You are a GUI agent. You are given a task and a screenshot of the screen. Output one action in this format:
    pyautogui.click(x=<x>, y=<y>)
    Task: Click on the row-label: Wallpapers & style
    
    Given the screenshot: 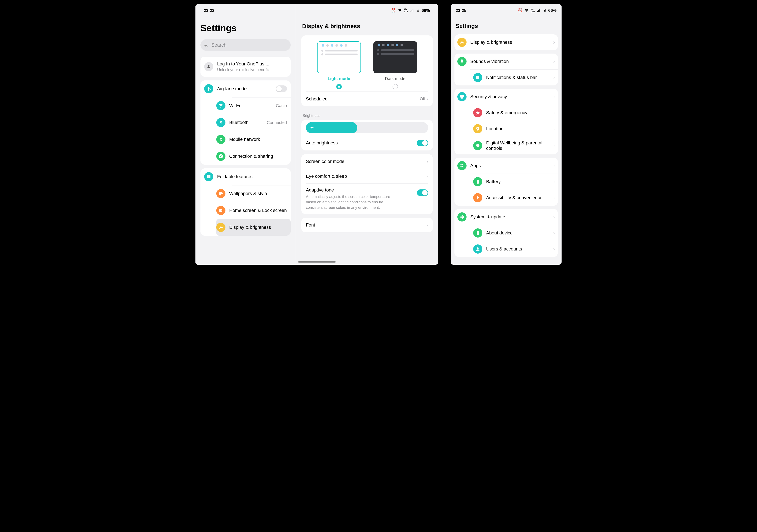 What is the action you would take?
    pyautogui.click(x=258, y=194)
    